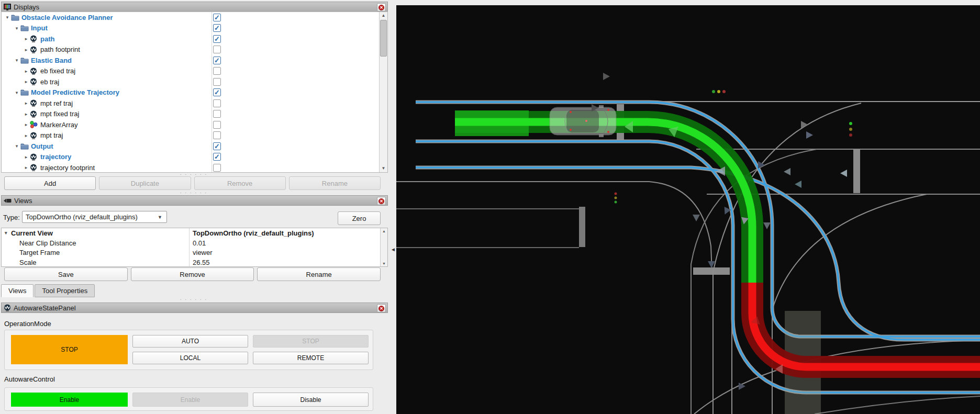  Describe the element at coordinates (195, 136) in the screenshot. I see `display-tree-item-mpt-traj: ▸mpt traj` at that location.